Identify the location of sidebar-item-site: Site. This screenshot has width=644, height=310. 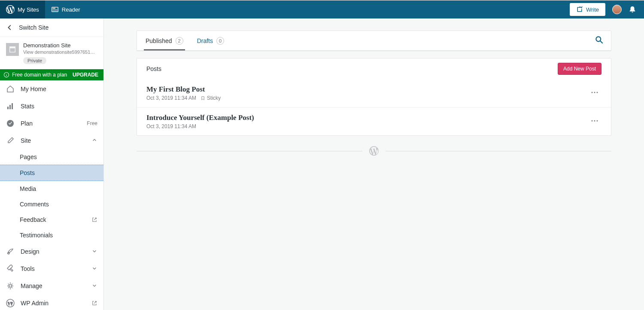
(52, 141).